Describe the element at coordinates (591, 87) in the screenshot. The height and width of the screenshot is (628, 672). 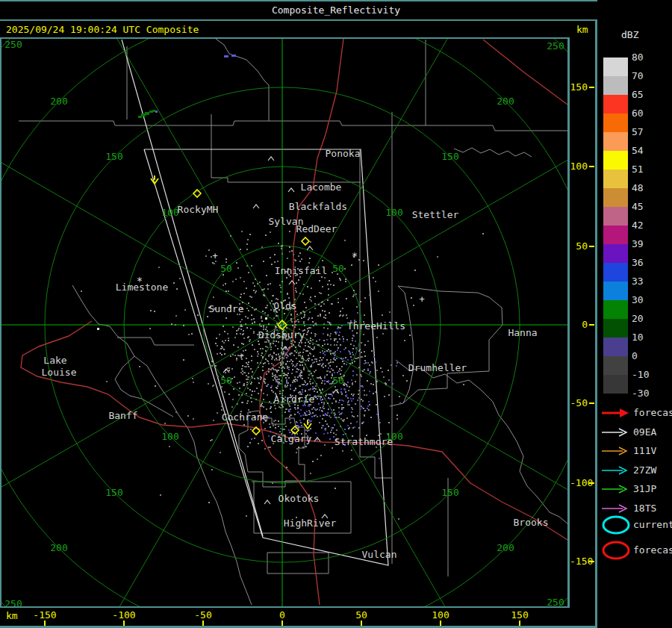
I see `right-axis-tick` at that location.